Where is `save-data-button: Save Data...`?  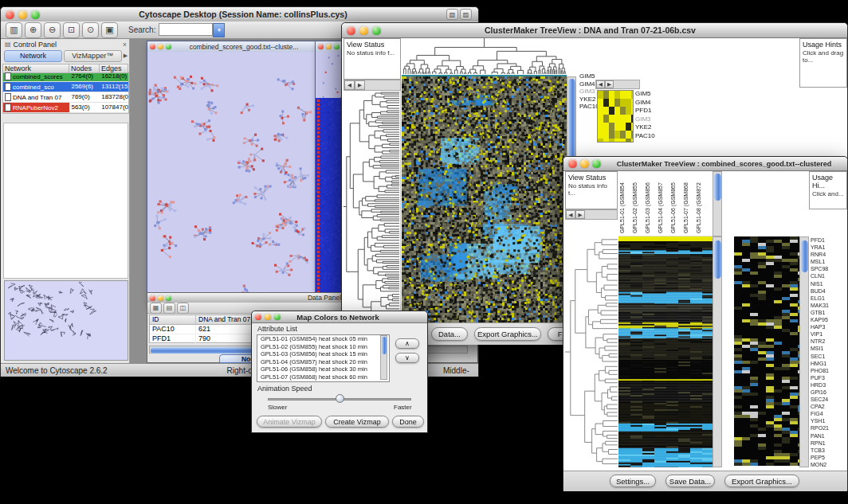 save-data-button: Save Data... is located at coordinates (690, 481).